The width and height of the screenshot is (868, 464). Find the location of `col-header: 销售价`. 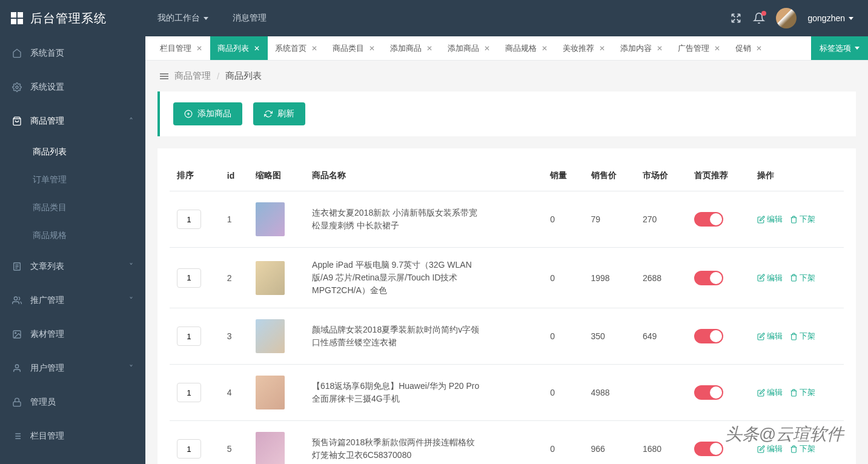

col-header: 销售价 is located at coordinates (609, 176).